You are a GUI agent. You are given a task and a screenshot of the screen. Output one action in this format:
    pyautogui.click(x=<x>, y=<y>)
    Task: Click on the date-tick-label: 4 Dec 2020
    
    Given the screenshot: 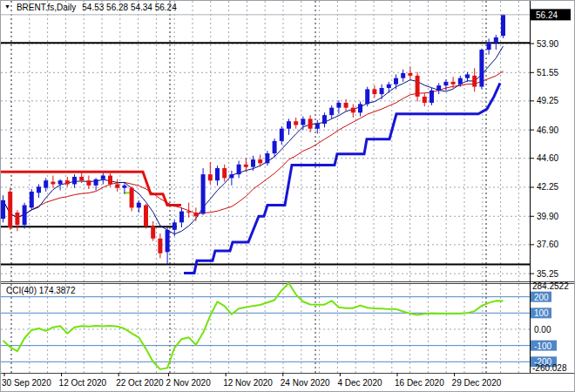 What is the action you would take?
    pyautogui.click(x=360, y=383)
    